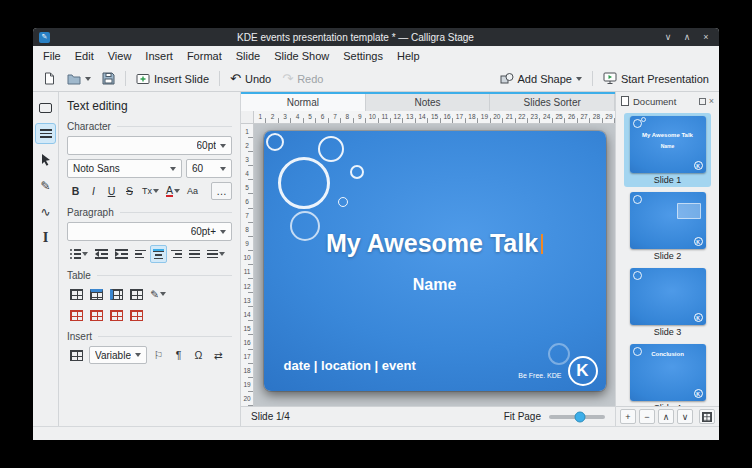  Describe the element at coordinates (150, 146) in the screenshot. I see `character-style-combo: 60pt` at that location.